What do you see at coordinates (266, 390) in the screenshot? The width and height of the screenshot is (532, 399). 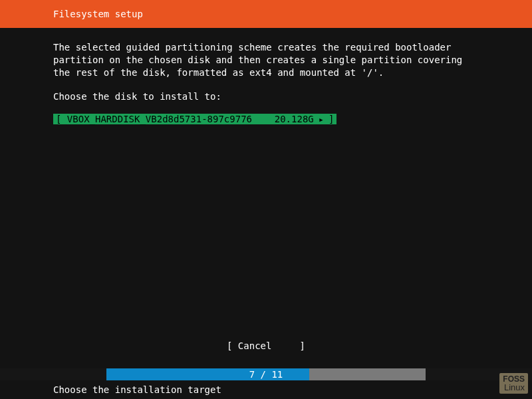 I see `footer-hint: Choose the installation target` at bounding box center [266, 390].